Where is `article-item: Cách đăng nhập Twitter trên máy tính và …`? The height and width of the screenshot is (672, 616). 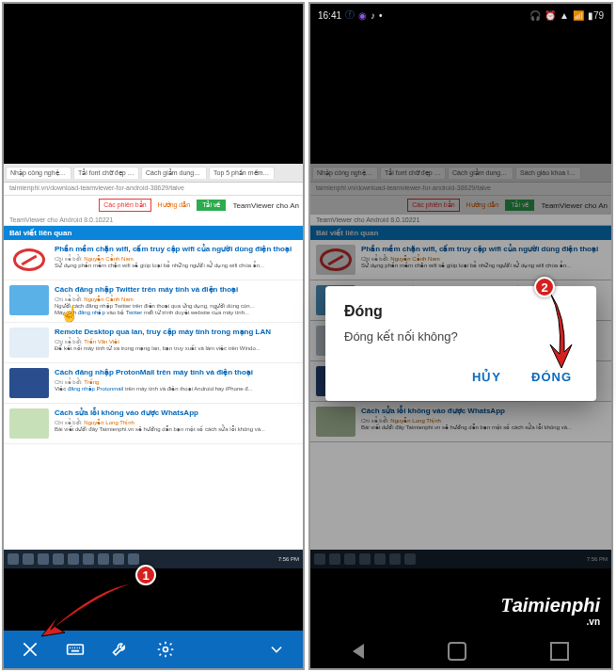
article-item: Cách đăng nhập Twitter trên máy tính và … is located at coordinates (153, 301).